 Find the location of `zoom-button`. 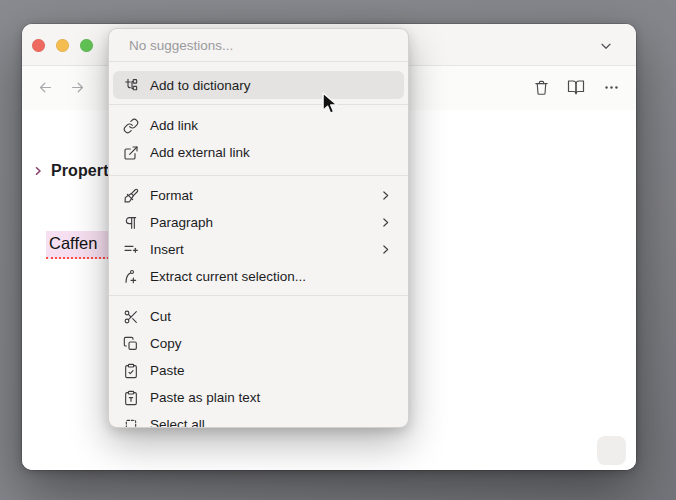

zoom-button is located at coordinates (86, 46).